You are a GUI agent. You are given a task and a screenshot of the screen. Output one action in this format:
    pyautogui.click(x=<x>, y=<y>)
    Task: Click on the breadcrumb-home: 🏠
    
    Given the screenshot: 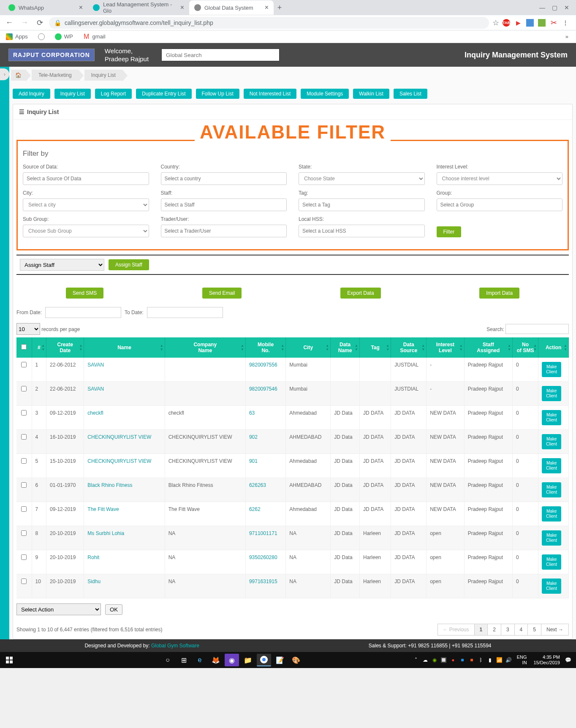 What is the action you would take?
    pyautogui.click(x=19, y=75)
    